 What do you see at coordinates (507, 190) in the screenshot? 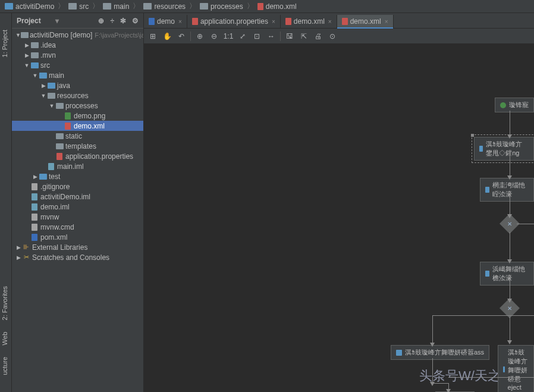
I see `flow-node-task2: 棢圭洿缁忚眰㳒濠` at bounding box center [507, 190].